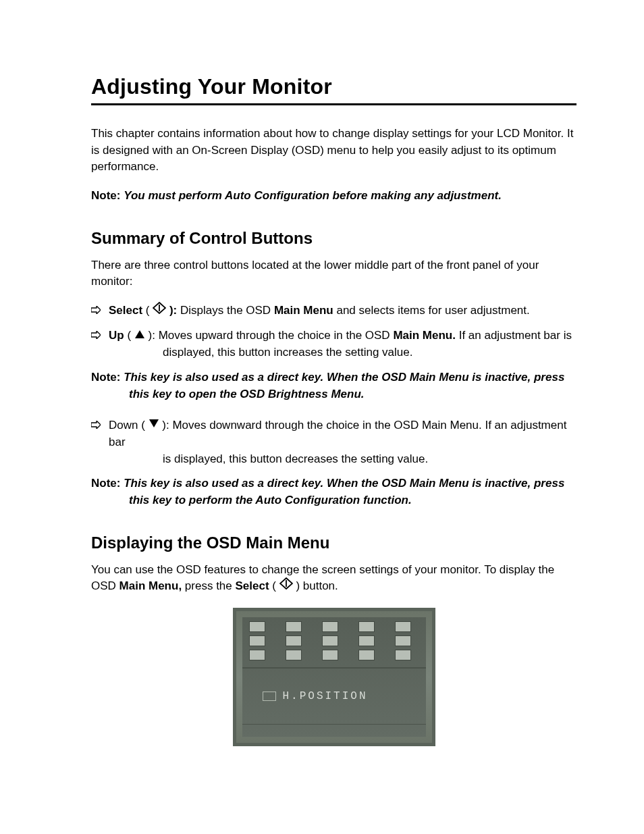  I want to click on triangle-down-icon, so click(154, 425).